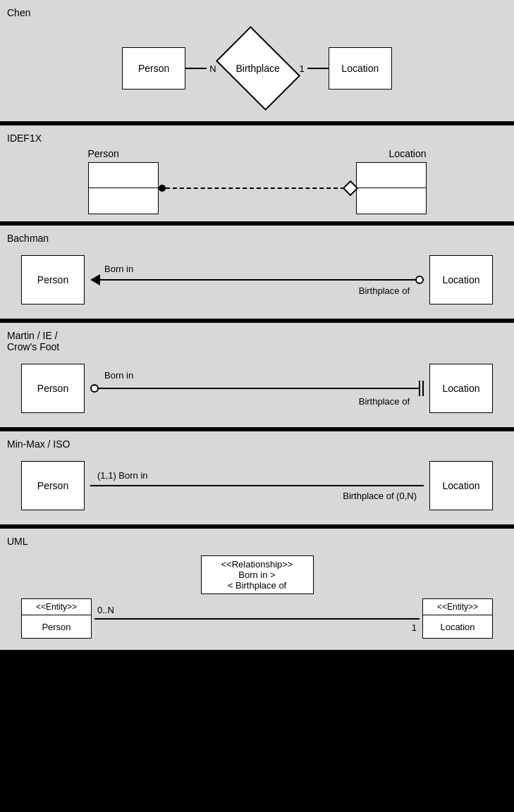 The height and width of the screenshot is (812, 514). Describe the element at coordinates (257, 188) in the screenshot. I see `idef1x-entities-row` at that location.